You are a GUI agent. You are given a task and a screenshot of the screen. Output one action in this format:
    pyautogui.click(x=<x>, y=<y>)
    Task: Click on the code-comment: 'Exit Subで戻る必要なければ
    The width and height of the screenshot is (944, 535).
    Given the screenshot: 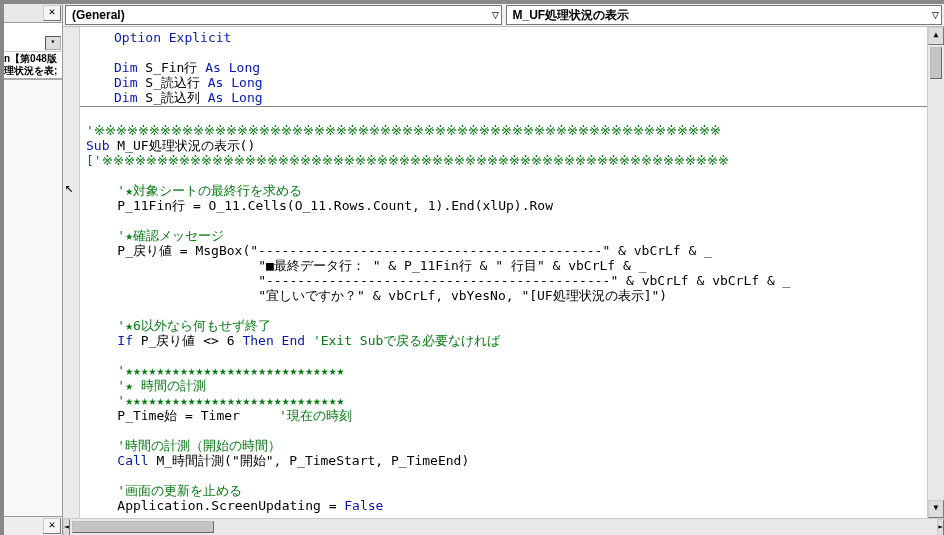 What is the action you would take?
    pyautogui.click(x=406, y=340)
    